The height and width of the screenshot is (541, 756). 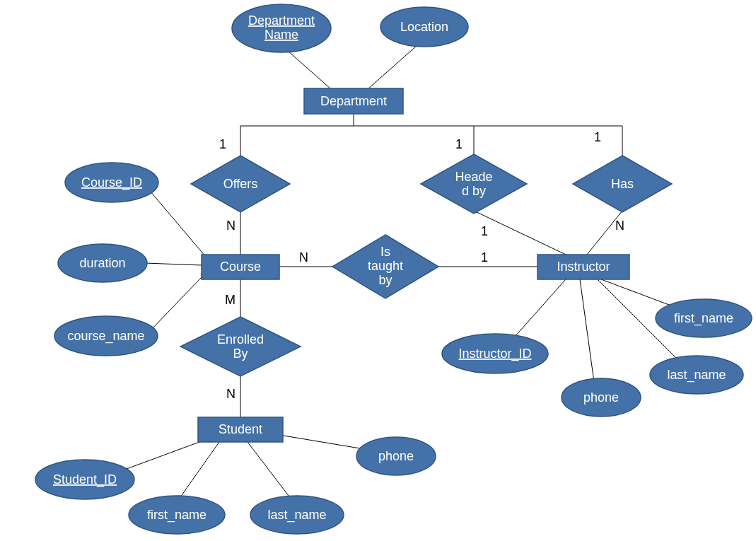 I want to click on conn-course-courseid, so click(x=178, y=223).